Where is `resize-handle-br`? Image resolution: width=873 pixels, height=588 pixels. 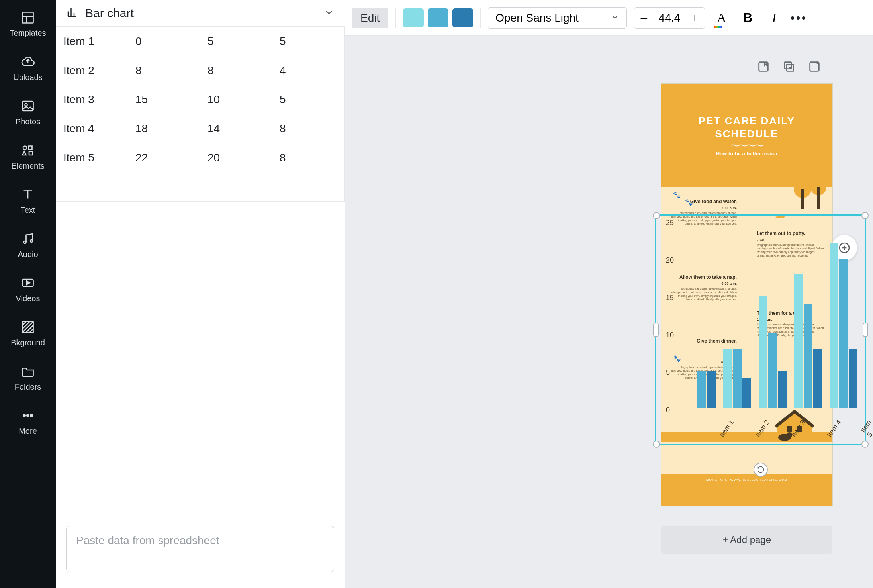 resize-handle-br is located at coordinates (865, 444).